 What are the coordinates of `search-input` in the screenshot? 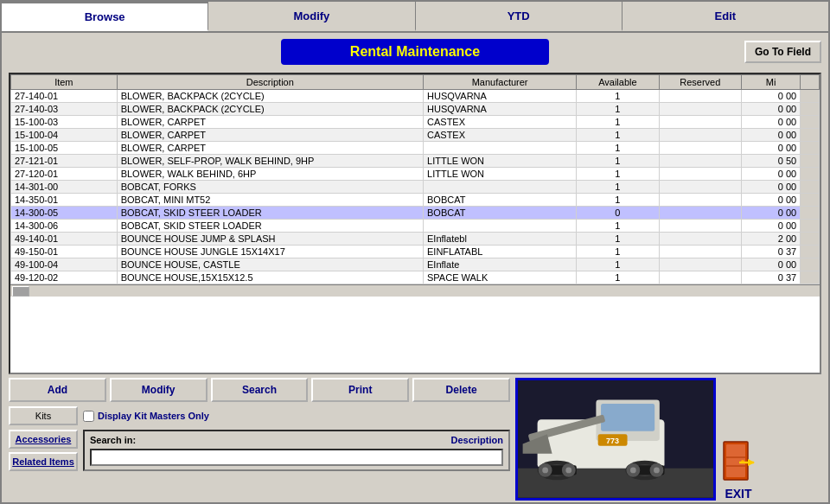 It's located at (297, 457).